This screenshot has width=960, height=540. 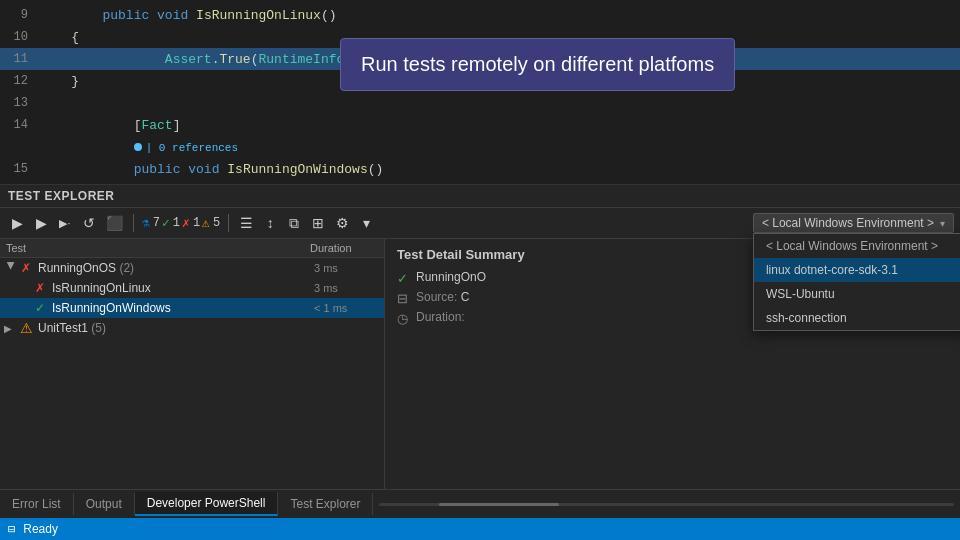 What do you see at coordinates (402, 298) in the screenshot?
I see `source-icon: ⊟` at bounding box center [402, 298].